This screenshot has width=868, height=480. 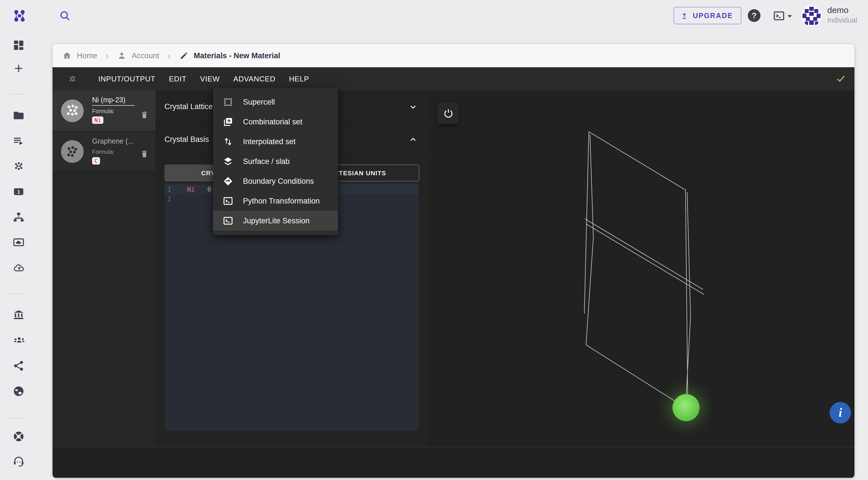 I want to click on top-bar: UPGRADE ?, so click(x=434, y=16).